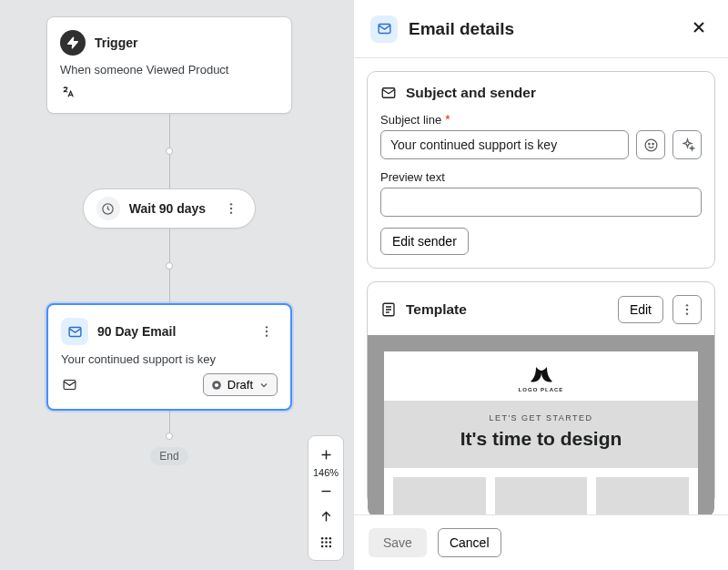 This screenshot has width=728, height=570. I want to click on section-heading: Template, so click(437, 310).